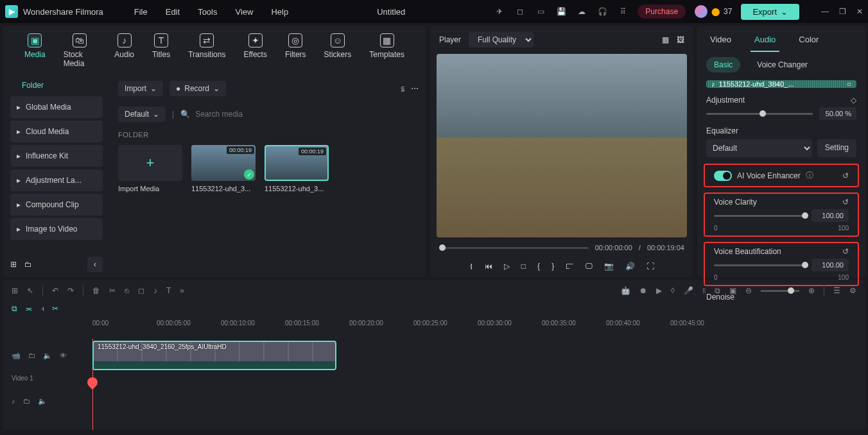  Describe the element at coordinates (842, 12) in the screenshot. I see `maximize-button: ❐` at that location.